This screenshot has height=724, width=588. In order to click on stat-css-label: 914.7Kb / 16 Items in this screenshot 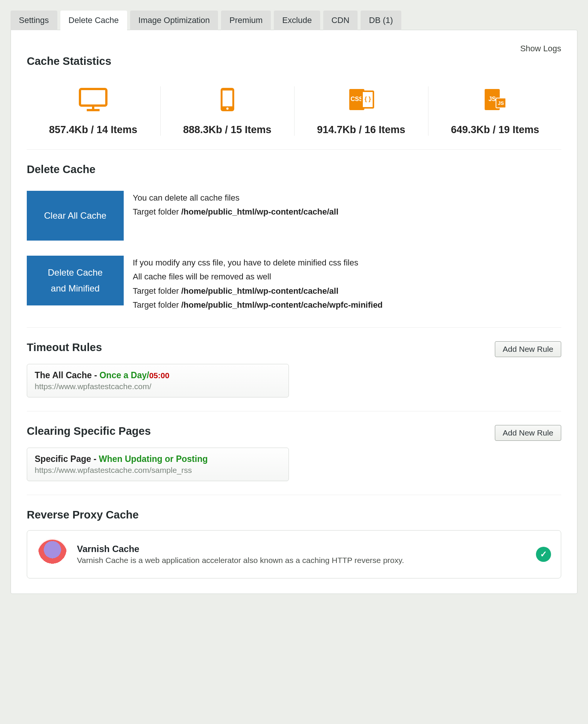, I will do `click(361, 130)`.